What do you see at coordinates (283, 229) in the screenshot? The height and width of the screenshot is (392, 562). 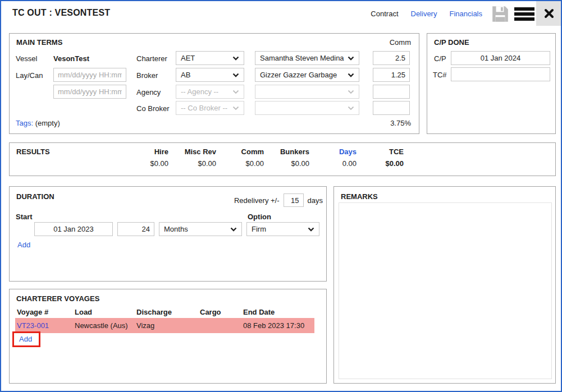 I see `duration-option-select: Firm` at bounding box center [283, 229].